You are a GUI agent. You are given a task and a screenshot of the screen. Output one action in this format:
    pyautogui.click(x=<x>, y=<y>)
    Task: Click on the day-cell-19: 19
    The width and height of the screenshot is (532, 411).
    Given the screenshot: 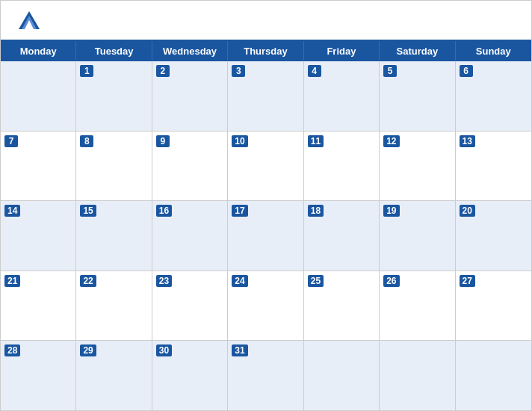 What is the action you would take?
    pyautogui.click(x=417, y=236)
    